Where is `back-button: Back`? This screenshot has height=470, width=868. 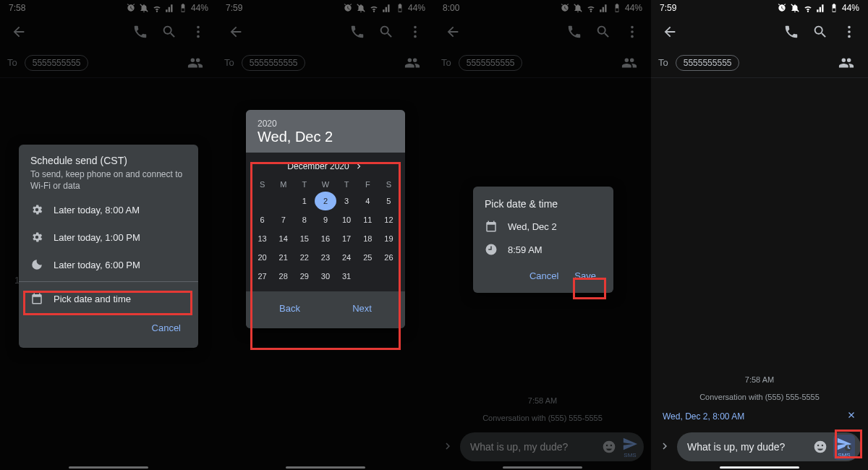
back-button: Back is located at coordinates (289, 308).